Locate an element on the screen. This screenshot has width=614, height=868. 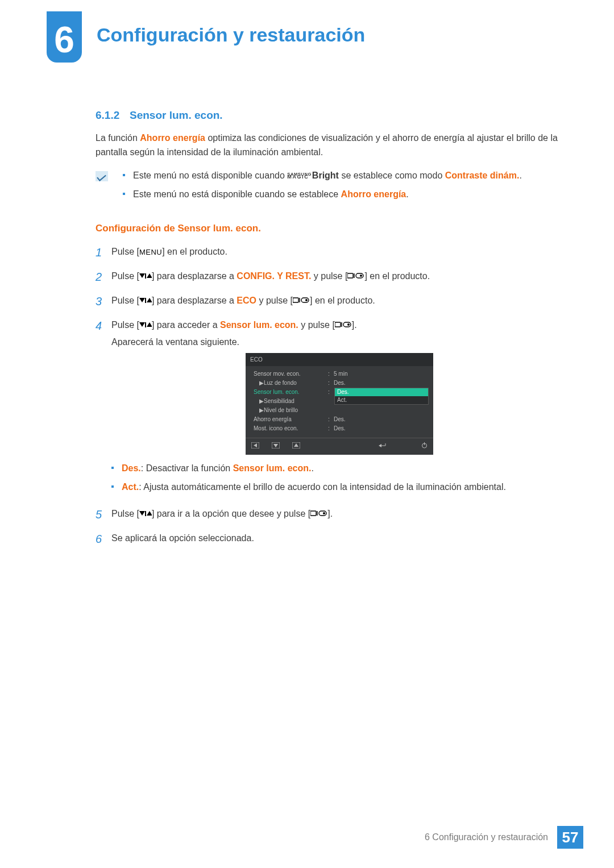
section-title: Sensor lum. econ. is located at coordinates (176, 115).